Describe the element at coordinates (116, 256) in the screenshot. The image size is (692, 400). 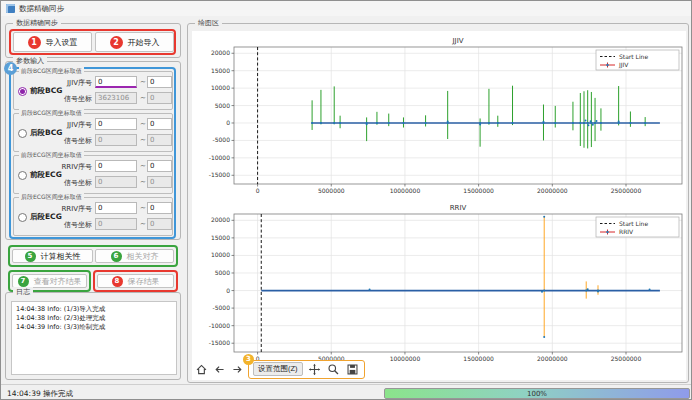
I see `step-badge-6: 6` at that location.